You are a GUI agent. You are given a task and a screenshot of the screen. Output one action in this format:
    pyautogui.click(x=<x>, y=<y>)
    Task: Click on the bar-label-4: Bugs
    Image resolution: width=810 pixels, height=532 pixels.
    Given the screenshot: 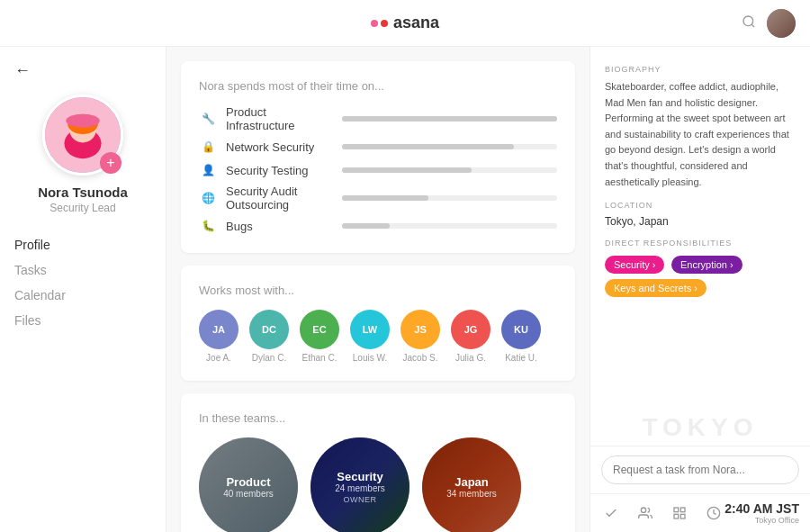 What is the action you would take?
    pyautogui.click(x=279, y=227)
    